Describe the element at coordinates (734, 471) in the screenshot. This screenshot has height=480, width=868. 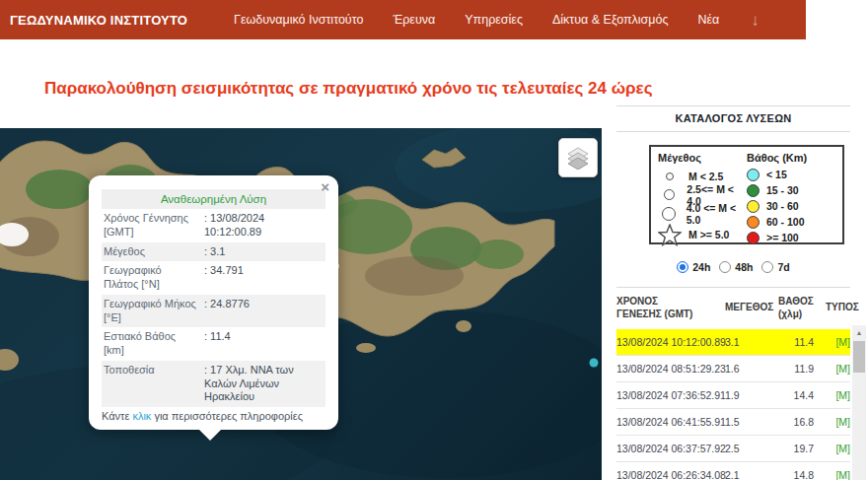
I see `table-row: 13/08/2024 06:26:34.08 2.1 14.8 [M]` at that location.